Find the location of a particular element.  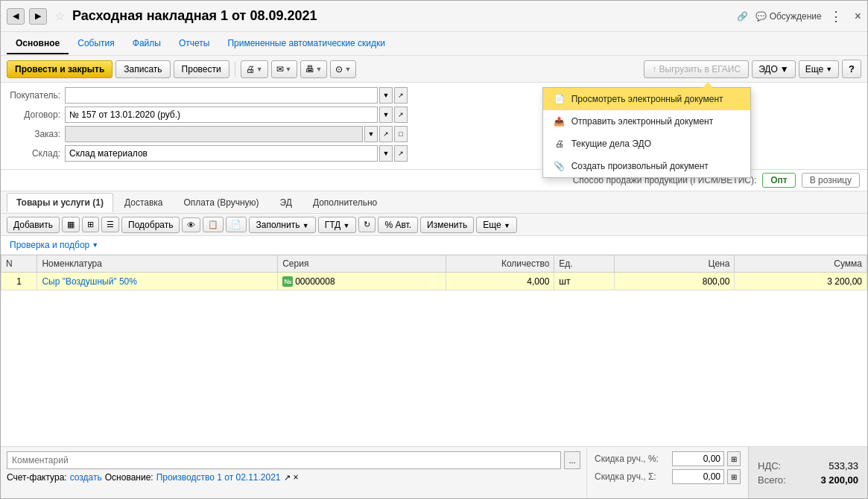

comment-dots-button: ... is located at coordinates (572, 460).